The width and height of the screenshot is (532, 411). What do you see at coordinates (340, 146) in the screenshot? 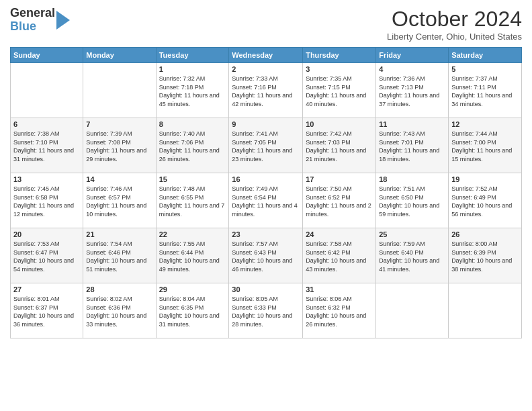
I see `calendar-cell: 10Sunrise: 7:42 AM Sunset: 7:03 PM Dayli…` at bounding box center [340, 146].